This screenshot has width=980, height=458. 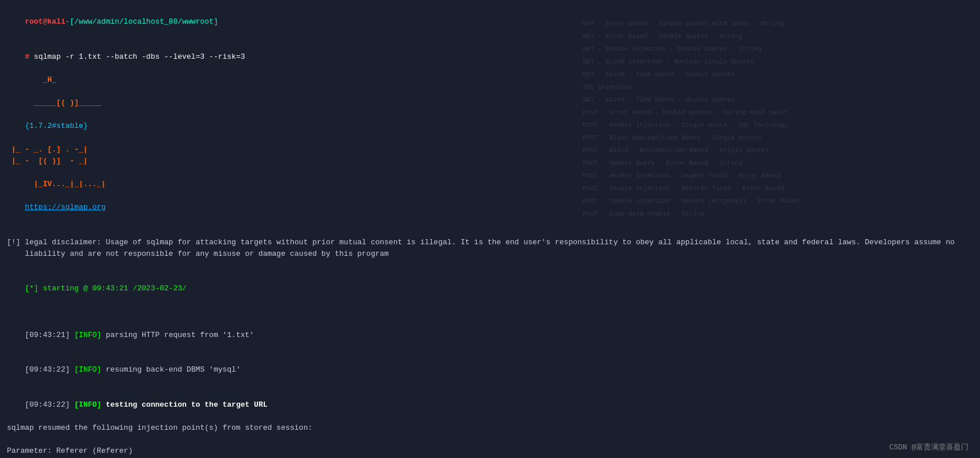 I want to click on info-line-1: [09:43:21] [INFO] parsing HTTP request f…, so click(x=490, y=335).